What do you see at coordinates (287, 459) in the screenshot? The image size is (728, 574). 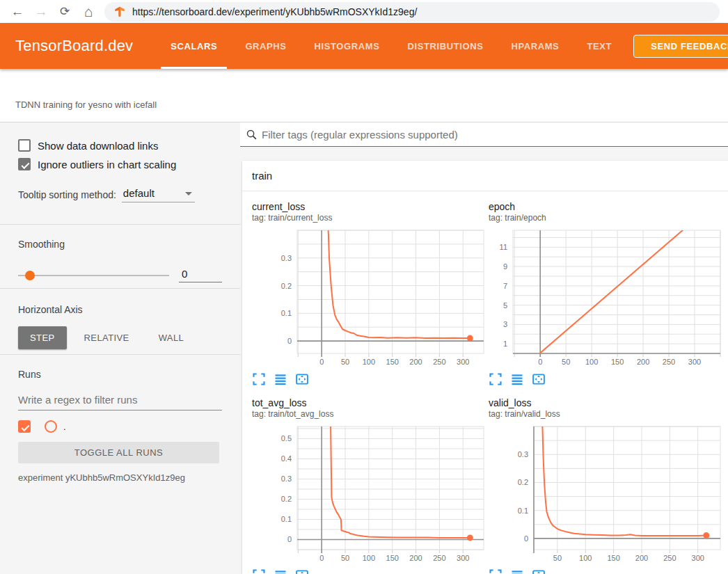 I see `svg-text: 0.4` at bounding box center [287, 459].